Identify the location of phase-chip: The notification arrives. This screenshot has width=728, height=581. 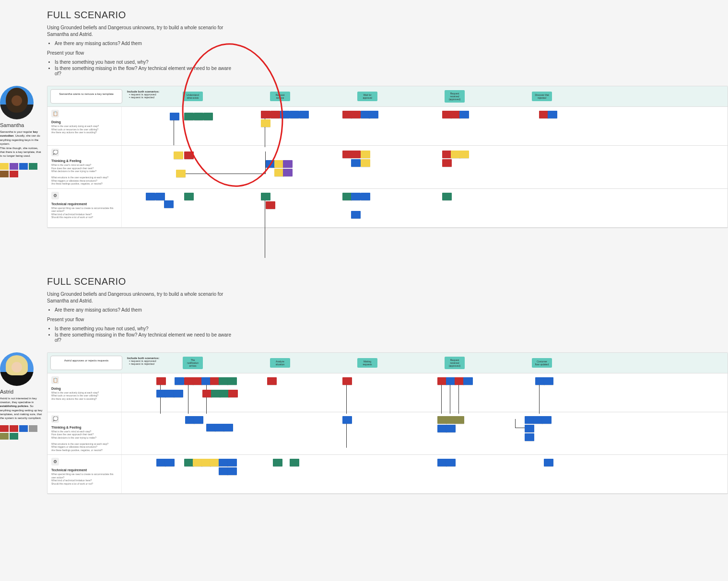
(193, 363).